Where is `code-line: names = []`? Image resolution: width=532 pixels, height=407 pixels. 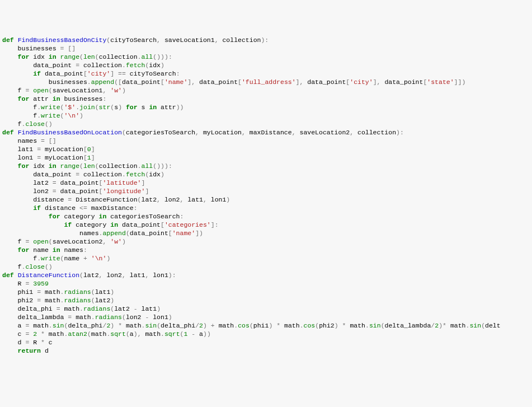 code-line: names = [] is located at coordinates (266, 141).